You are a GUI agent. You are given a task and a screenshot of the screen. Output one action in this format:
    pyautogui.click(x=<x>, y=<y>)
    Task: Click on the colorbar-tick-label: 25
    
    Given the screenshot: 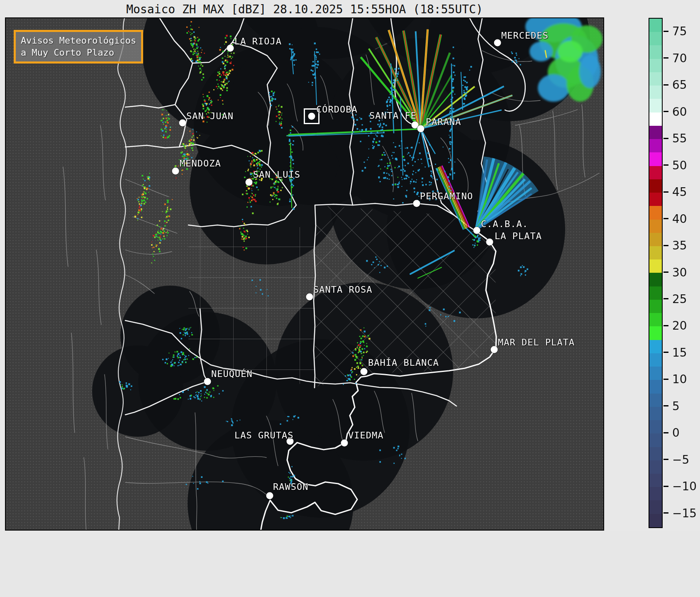 What is the action you would take?
    pyautogui.click(x=680, y=299)
    